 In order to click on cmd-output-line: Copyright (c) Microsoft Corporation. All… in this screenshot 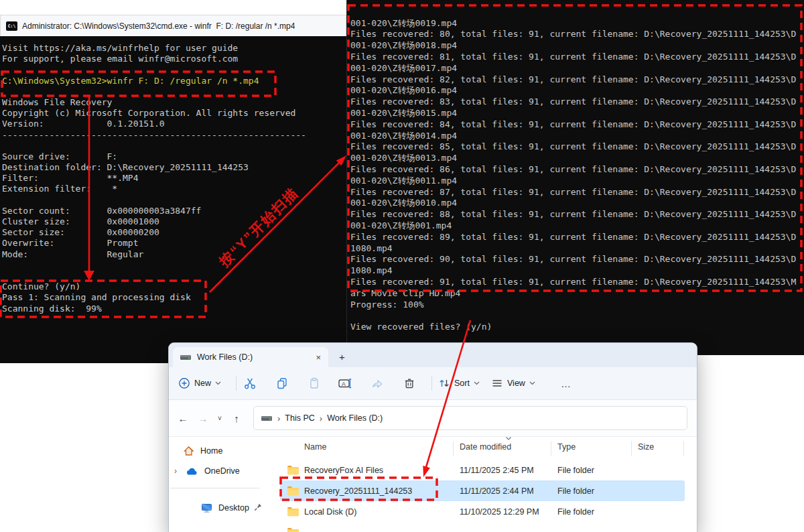, I will do `click(174, 113)`.